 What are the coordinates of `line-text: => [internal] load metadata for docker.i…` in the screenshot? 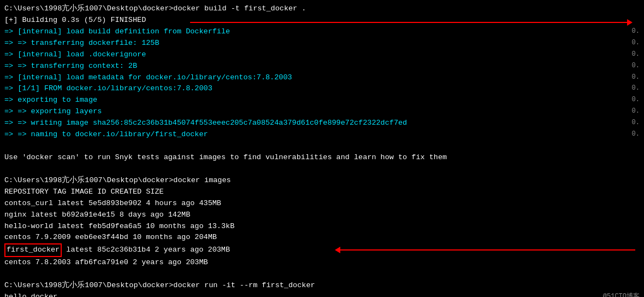 It's located at (311, 78).